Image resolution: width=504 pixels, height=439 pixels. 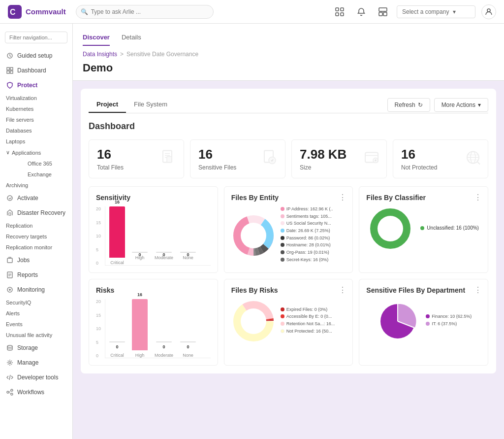 I want to click on search-input, so click(x=145, y=12).